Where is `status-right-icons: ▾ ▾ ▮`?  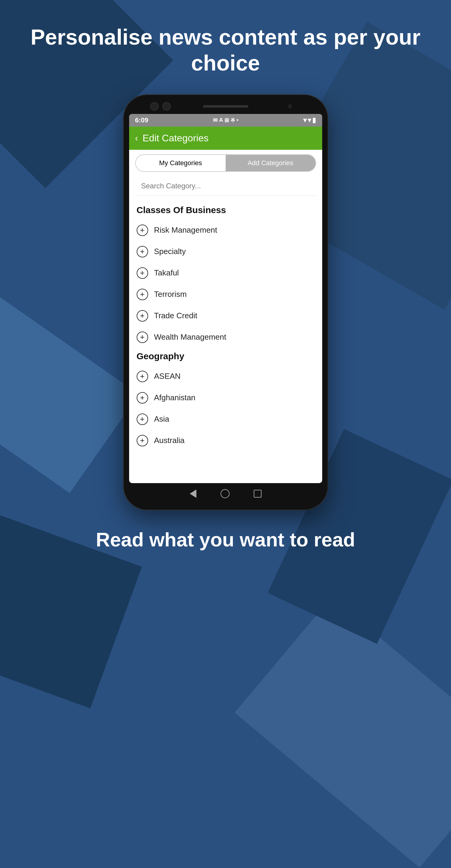 status-right-icons: ▾ ▾ ▮ is located at coordinates (310, 120).